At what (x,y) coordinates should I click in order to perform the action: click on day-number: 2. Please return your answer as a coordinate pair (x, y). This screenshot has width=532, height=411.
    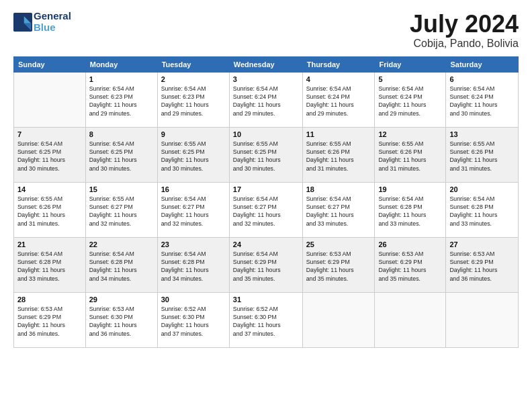
    Looking at the image, I should click on (193, 79).